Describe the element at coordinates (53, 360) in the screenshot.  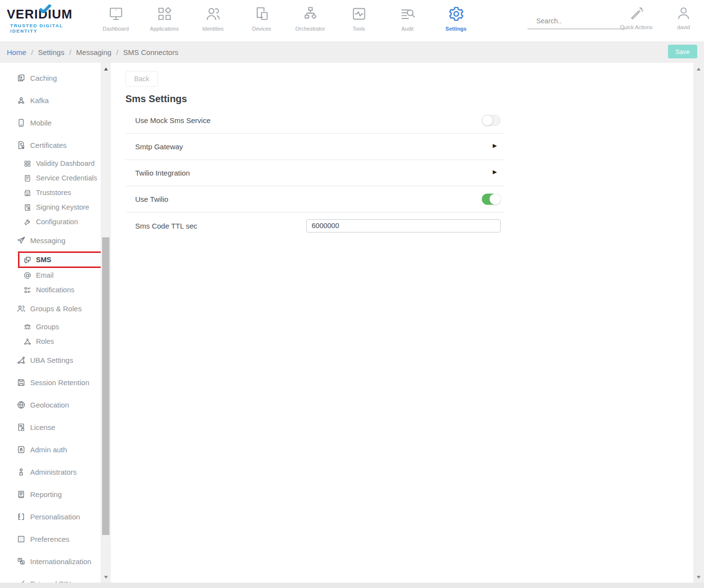
I see `sidebar-item-uba-settings: UBA Settings` at that location.